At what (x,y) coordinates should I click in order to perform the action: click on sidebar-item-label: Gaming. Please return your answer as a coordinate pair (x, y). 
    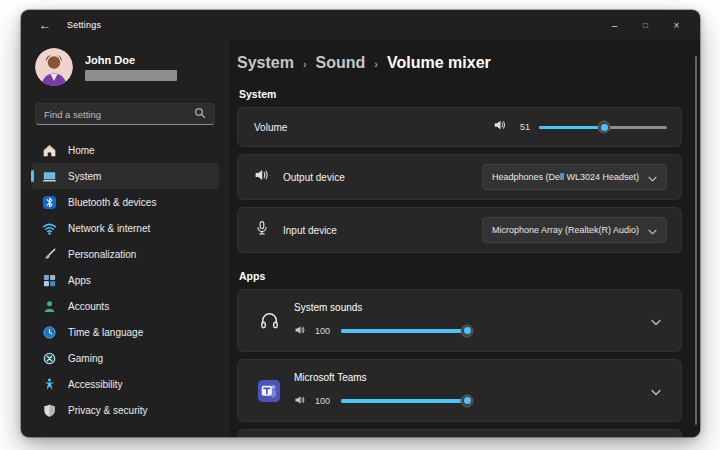
    Looking at the image, I should click on (86, 358).